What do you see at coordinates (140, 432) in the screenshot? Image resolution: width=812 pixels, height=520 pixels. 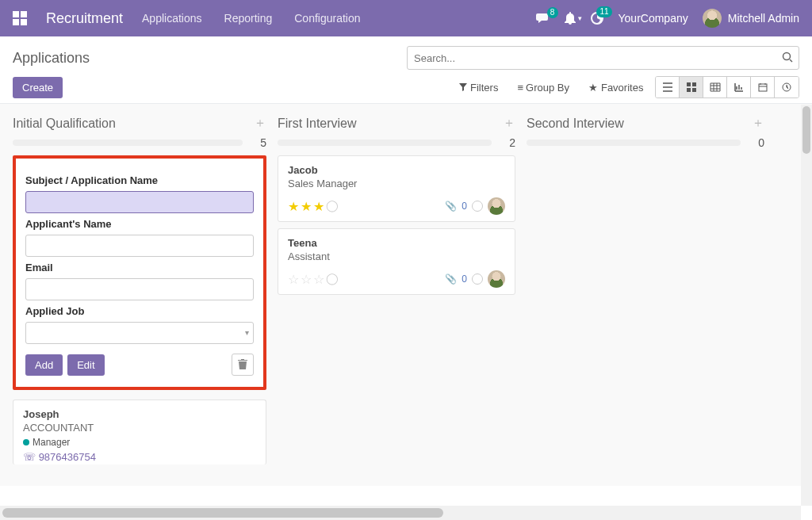 I see `record-card-joseph: Joseph ACCOUNTANT Manager ☏ 9876436754` at bounding box center [140, 432].